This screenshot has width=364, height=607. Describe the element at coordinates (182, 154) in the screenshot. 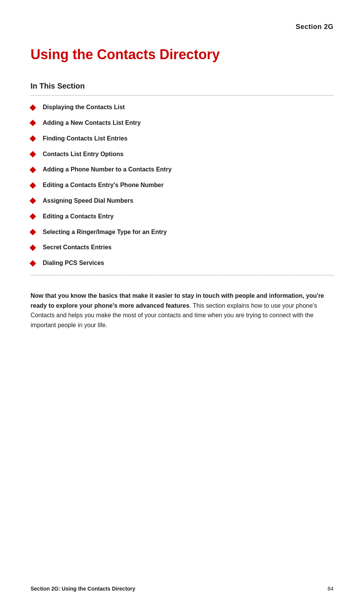

I see `toc-item: Contacts List Entry Options` at that location.